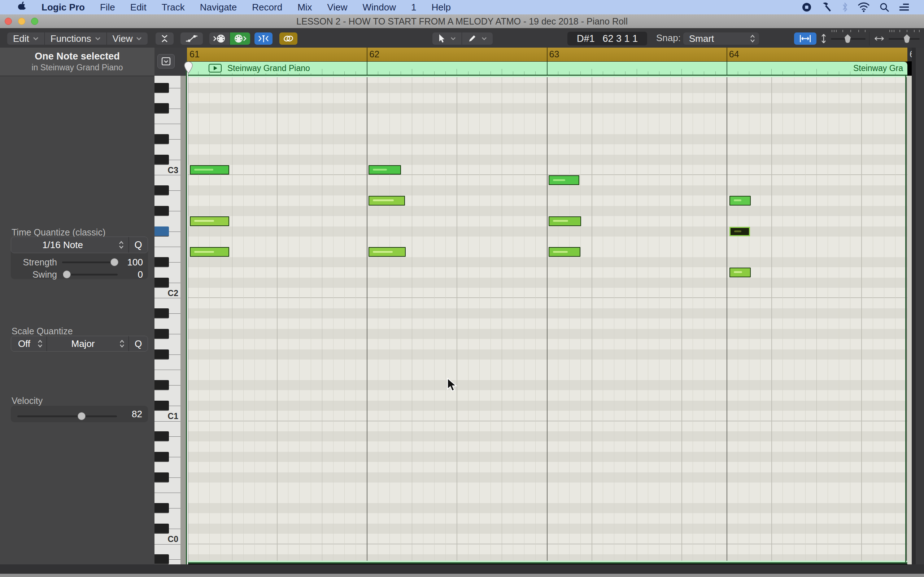 This screenshot has width=924, height=577. What do you see at coordinates (171, 62) in the screenshot?
I see `keys-header` at bounding box center [171, 62].